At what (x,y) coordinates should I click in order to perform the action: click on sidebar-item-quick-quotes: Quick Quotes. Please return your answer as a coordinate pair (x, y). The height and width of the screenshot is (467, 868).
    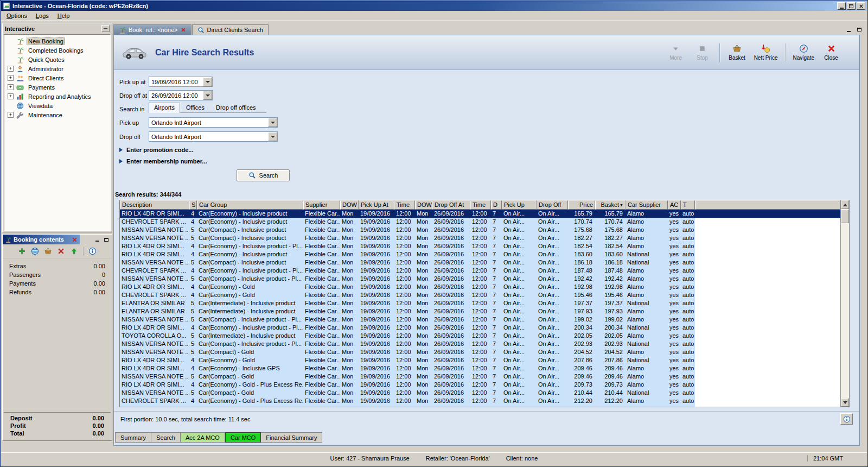
    Looking at the image, I should click on (58, 60).